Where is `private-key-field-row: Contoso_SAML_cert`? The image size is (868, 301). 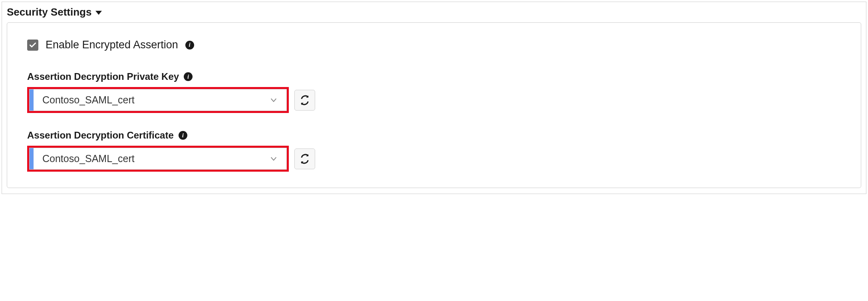 private-key-field-row: Contoso_SAML_cert is located at coordinates (434, 100).